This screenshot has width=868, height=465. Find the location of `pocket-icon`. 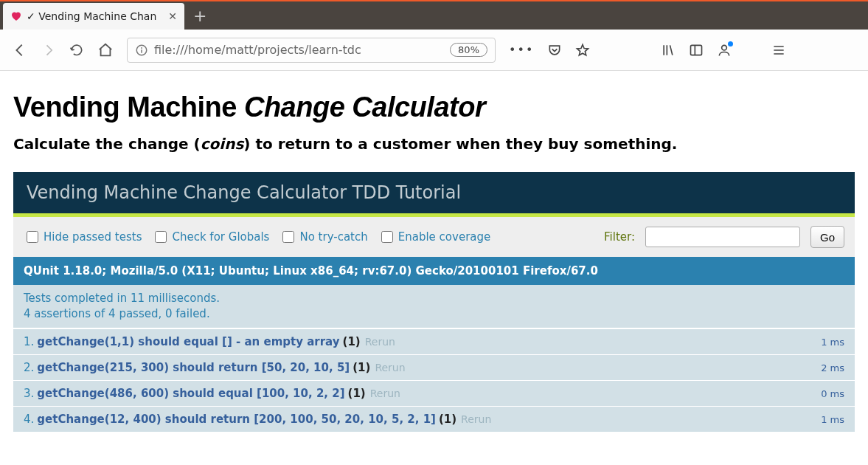

pocket-icon is located at coordinates (555, 50).